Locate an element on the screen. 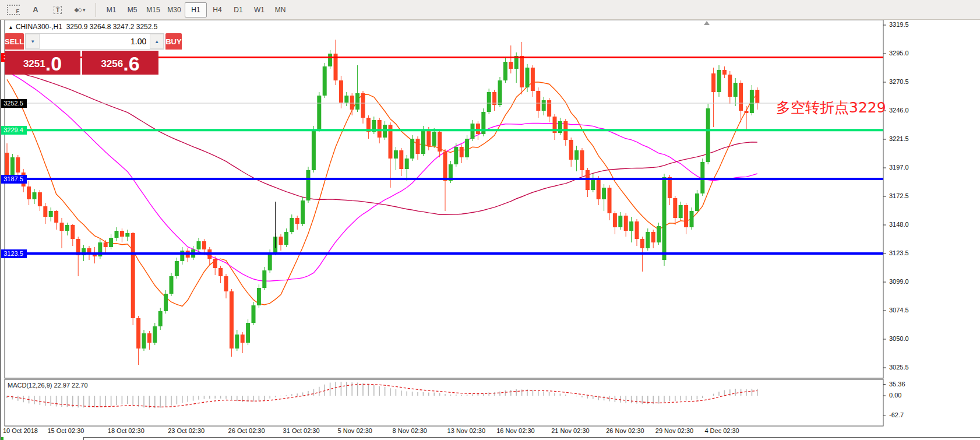 The image size is (980, 440). indicator-grid-icon: F is located at coordinates (13, 10).